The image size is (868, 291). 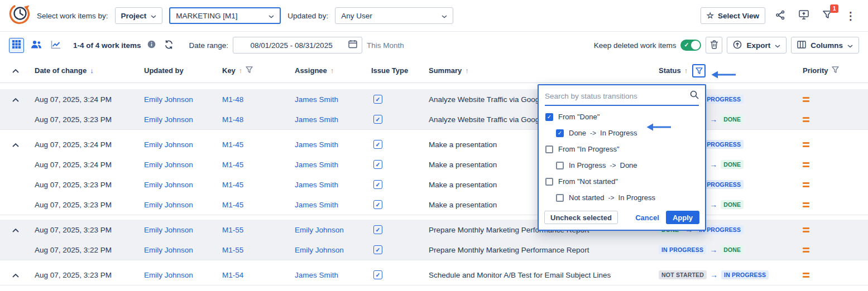 What do you see at coordinates (683, 275) in the screenshot?
I see `status-chip: NOT STARTED` at bounding box center [683, 275].